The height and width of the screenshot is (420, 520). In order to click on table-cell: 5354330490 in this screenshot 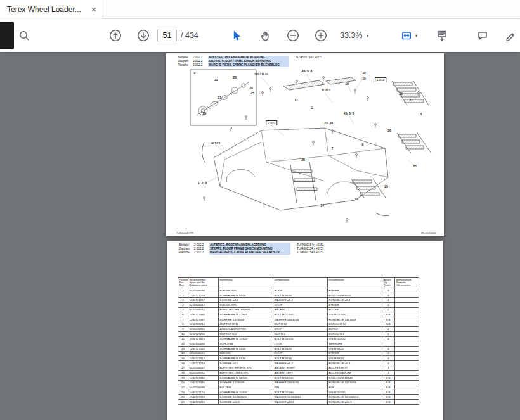, I will do `click(204, 344)`.